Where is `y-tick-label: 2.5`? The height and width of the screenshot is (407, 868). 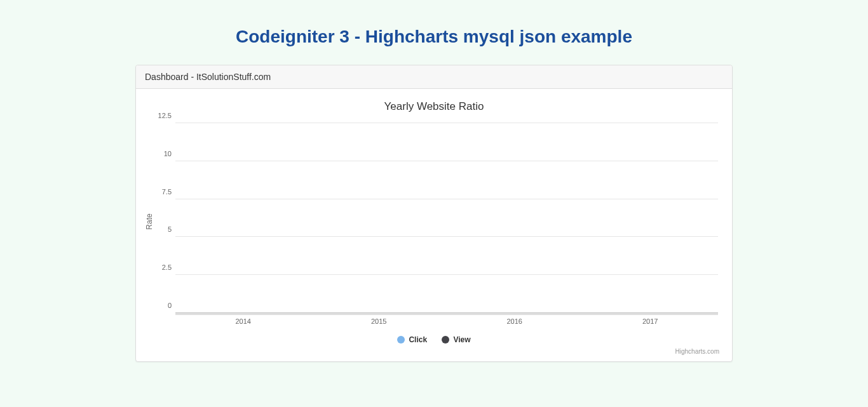 y-tick-label: 2.5 is located at coordinates (162, 267).